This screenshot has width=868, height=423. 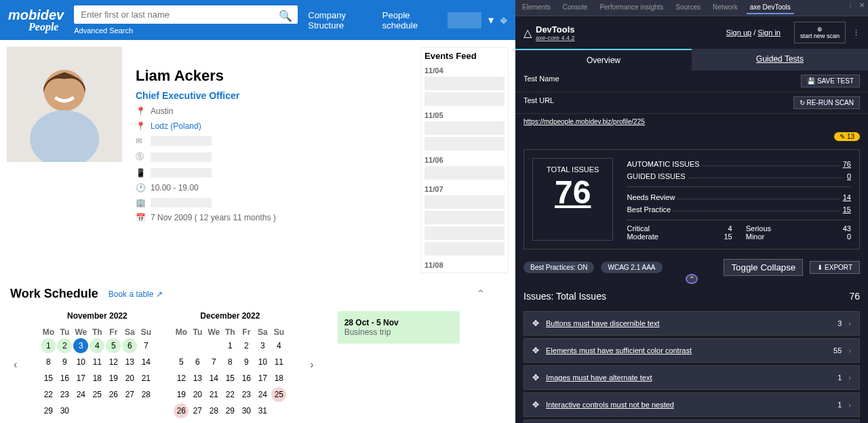 I want to click on issue-row: ✥Interactive controls must not be nested…, so click(x=692, y=405).